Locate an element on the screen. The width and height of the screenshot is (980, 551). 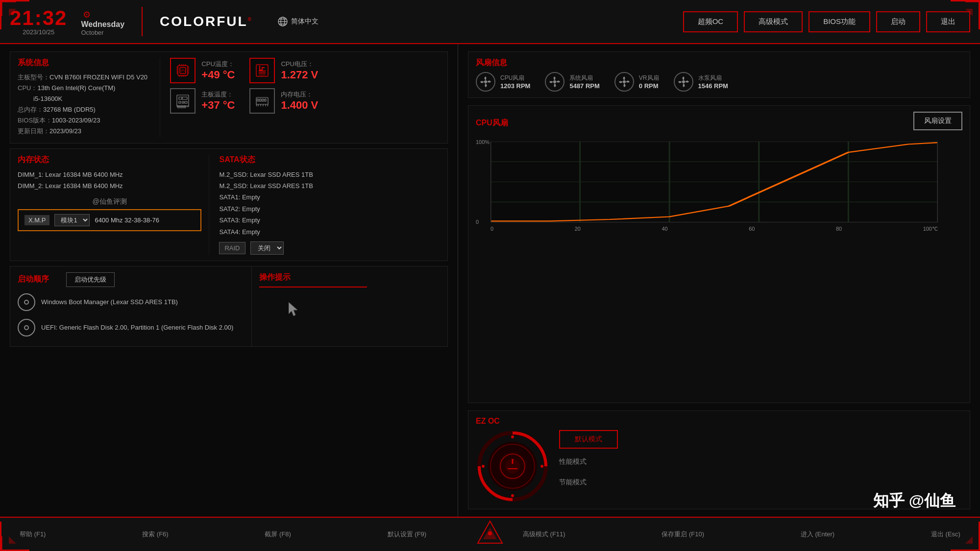
mb-temp-value: +37 °C is located at coordinates (218, 105).